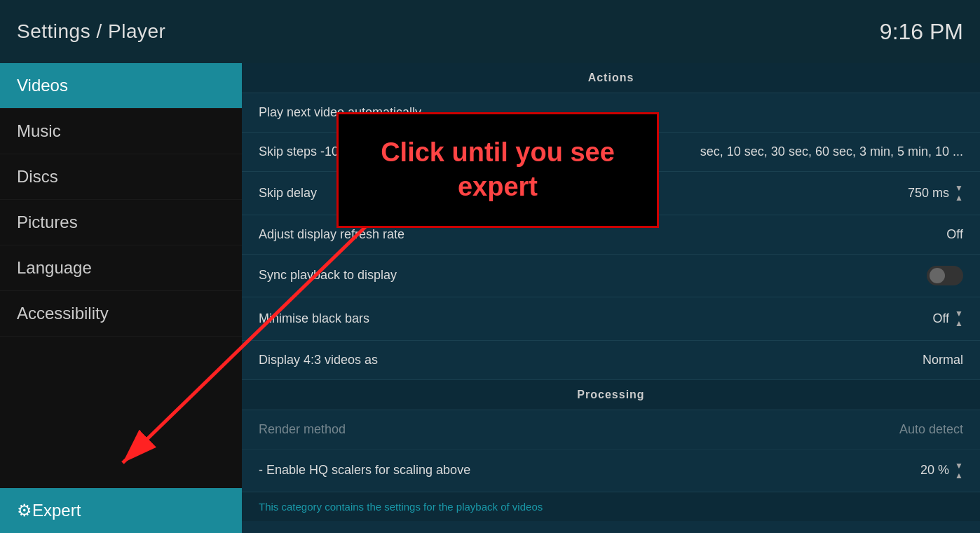 The height and width of the screenshot is (533, 980). What do you see at coordinates (121, 177) in the screenshot?
I see `sidebar-item-discs: Discs` at bounding box center [121, 177].